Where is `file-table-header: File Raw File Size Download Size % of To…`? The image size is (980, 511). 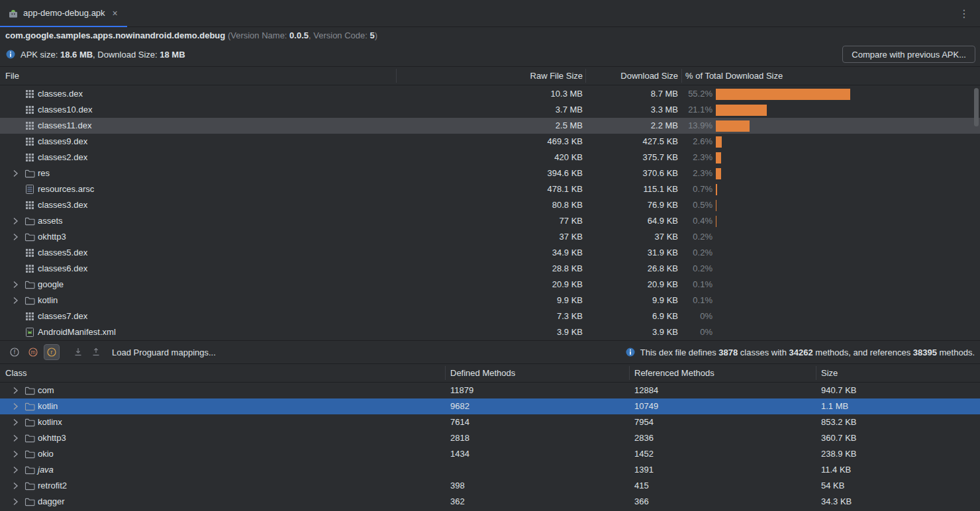
file-table-header: File Raw File Size Download Size % of To… is located at coordinates (490, 75).